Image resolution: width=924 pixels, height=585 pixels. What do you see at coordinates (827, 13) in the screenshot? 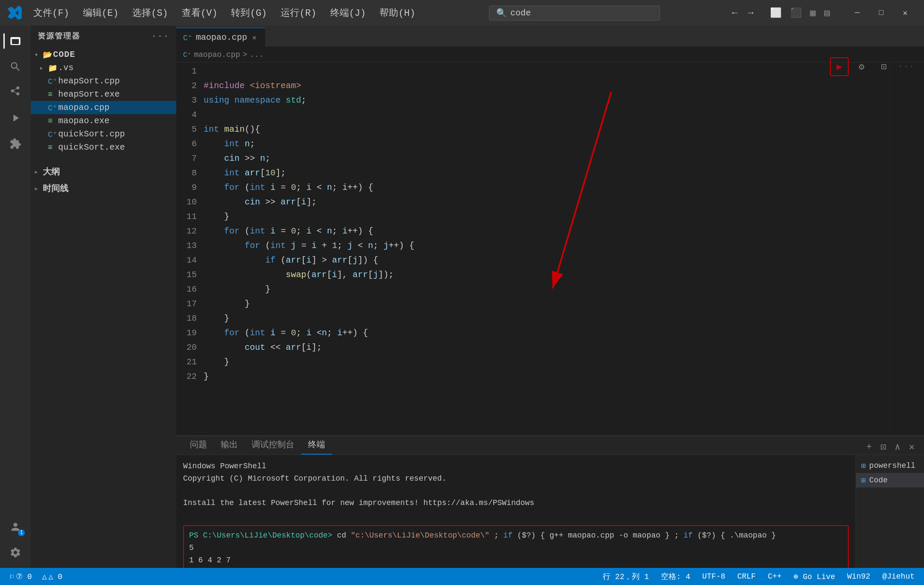
I see `layout-icon-4: ▤` at bounding box center [827, 13].